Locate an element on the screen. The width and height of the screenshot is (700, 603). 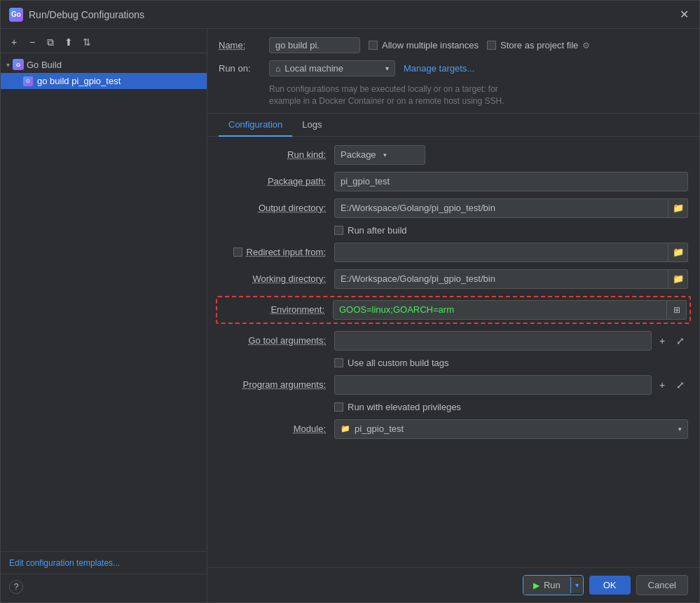
move-up-button: ⬆ is located at coordinates (69, 42).